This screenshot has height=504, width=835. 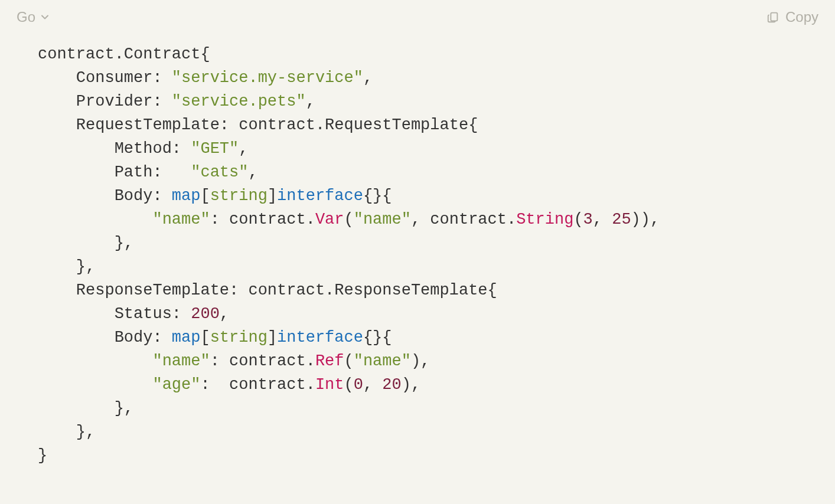 What do you see at coordinates (45, 17) in the screenshot?
I see `chevron-down-icon` at bounding box center [45, 17].